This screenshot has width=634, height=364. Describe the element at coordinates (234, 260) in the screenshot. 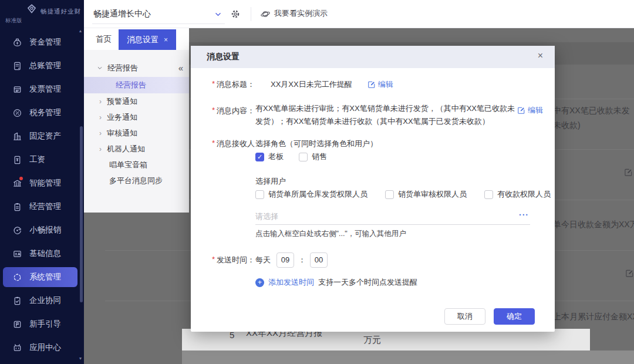

I see `send-time-label: *发送时间：` at that location.